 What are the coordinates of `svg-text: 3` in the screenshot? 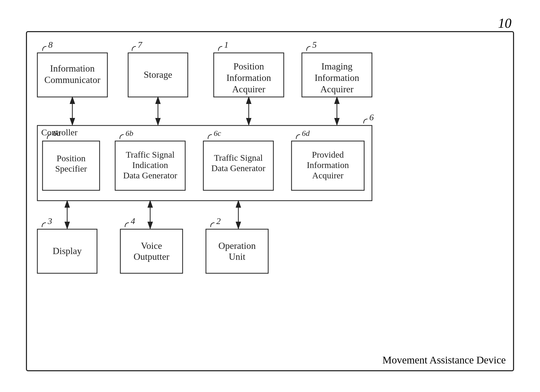 It's located at (50, 221).